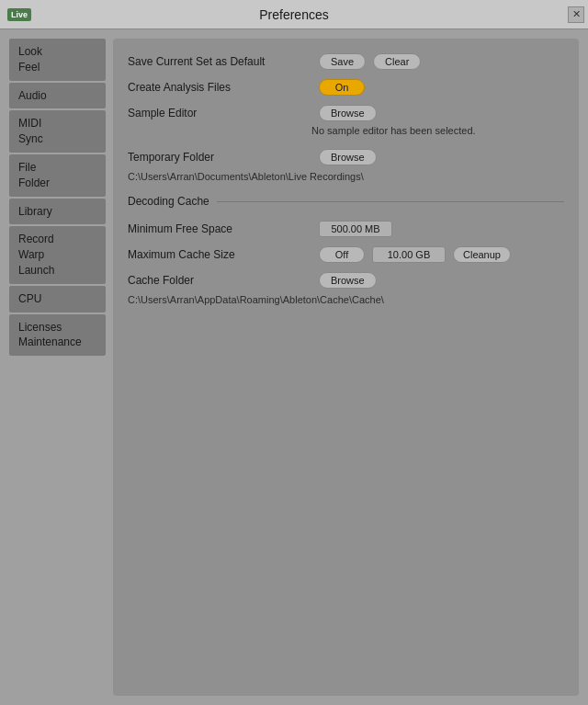 The width and height of the screenshot is (588, 705). I want to click on cache-folder-label: Cache Folder, so click(220, 280).